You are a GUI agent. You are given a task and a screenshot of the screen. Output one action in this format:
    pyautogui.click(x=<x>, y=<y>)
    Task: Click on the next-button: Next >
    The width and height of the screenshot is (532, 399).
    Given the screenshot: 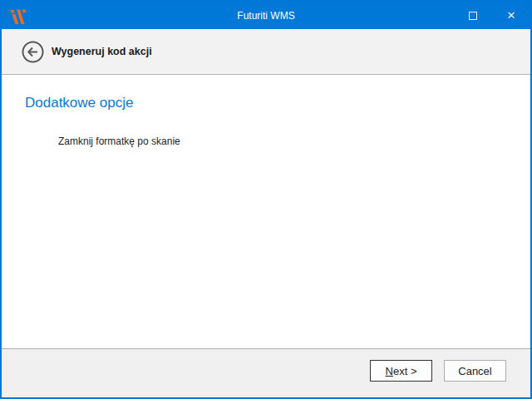 What is the action you would take?
    pyautogui.click(x=401, y=371)
    